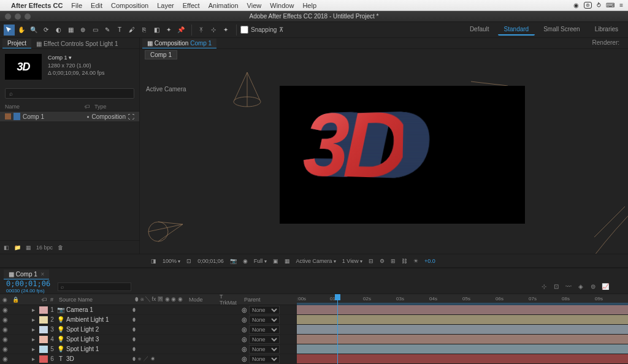 Image resolution: width=628 pixels, height=364 pixels. I want to click on traffic-lights, so click(18, 17).